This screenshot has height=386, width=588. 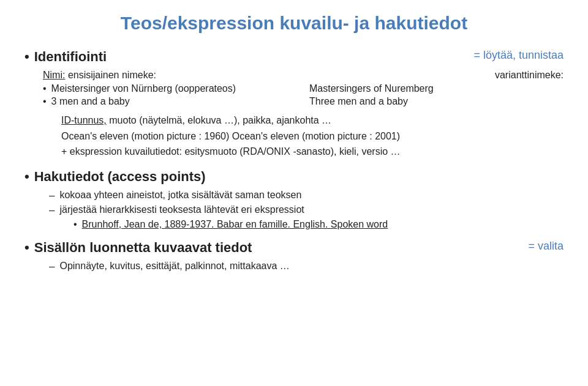 What do you see at coordinates (230, 136) in the screenshot?
I see `id-line2-text: Ocean's eleven (motion picture : 1960) O…` at bounding box center [230, 136].